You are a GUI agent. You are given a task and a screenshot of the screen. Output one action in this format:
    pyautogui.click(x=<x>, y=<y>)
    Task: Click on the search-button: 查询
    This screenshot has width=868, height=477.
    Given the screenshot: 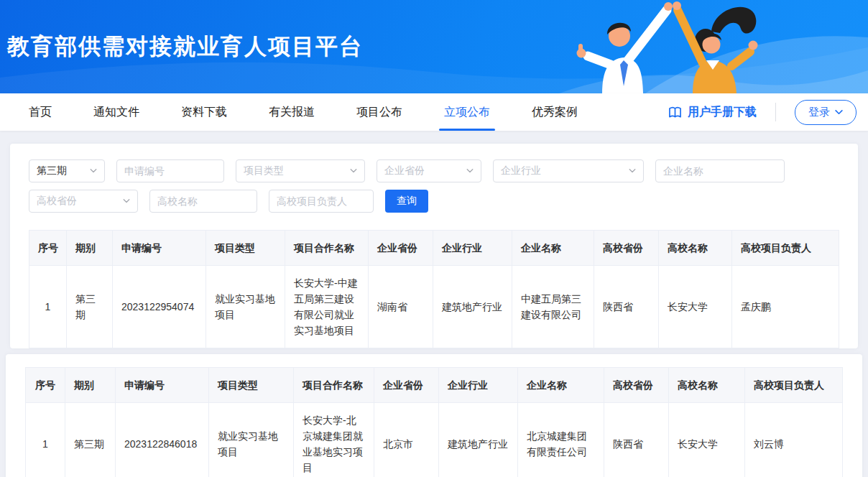 What is the action you would take?
    pyautogui.click(x=407, y=201)
    